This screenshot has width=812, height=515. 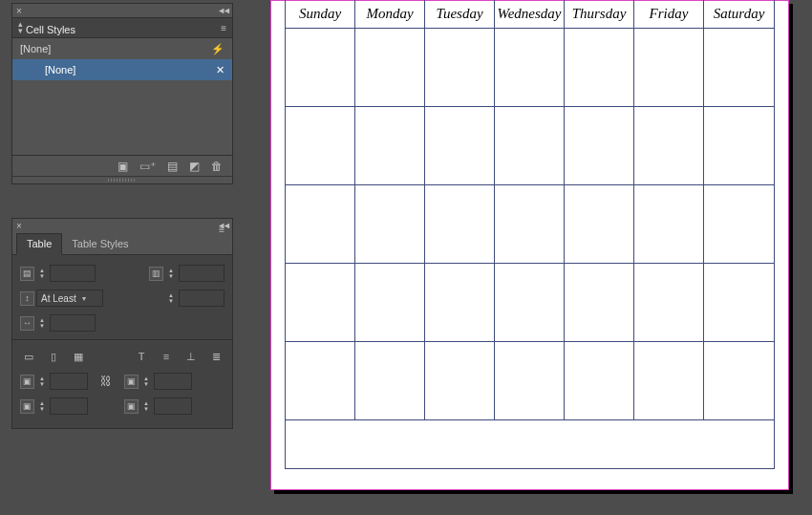 I want to click on col-width-field, so click(x=73, y=323).